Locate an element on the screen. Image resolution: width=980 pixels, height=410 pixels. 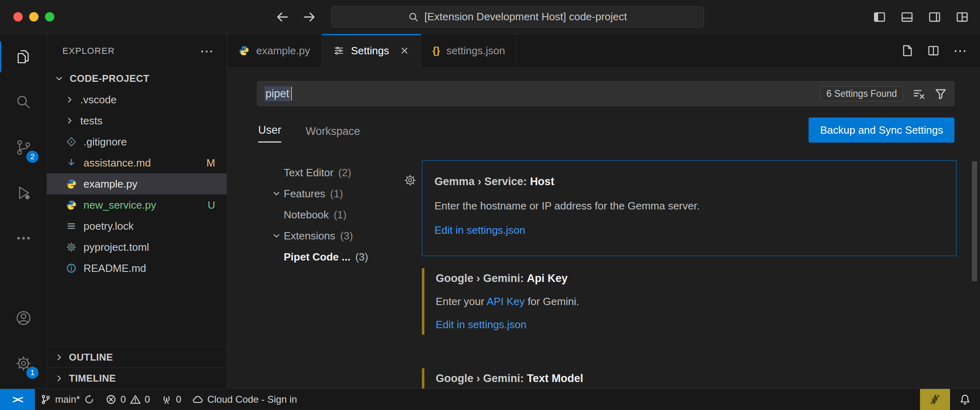
setting-google-gemini-text-model: Google › Gemini: Text Model is located at coordinates (689, 378).